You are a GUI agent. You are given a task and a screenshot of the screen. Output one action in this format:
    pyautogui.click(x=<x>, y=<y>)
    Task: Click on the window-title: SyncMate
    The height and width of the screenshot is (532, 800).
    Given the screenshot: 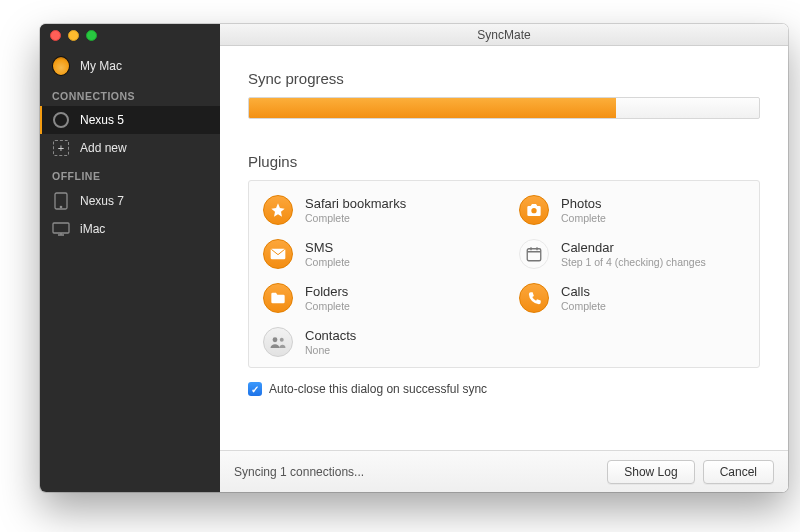 What is the action you would take?
    pyautogui.click(x=504, y=35)
    